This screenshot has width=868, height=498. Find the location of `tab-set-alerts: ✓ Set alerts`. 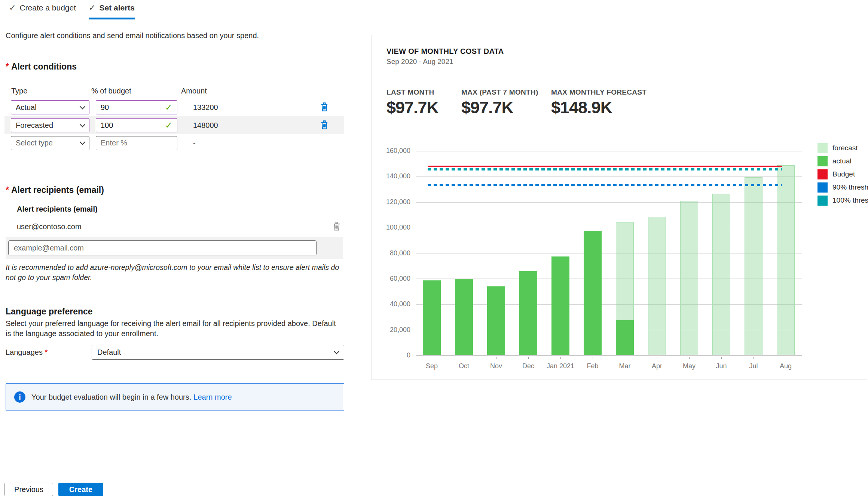

tab-set-alerts: ✓ Set alerts is located at coordinates (111, 11).